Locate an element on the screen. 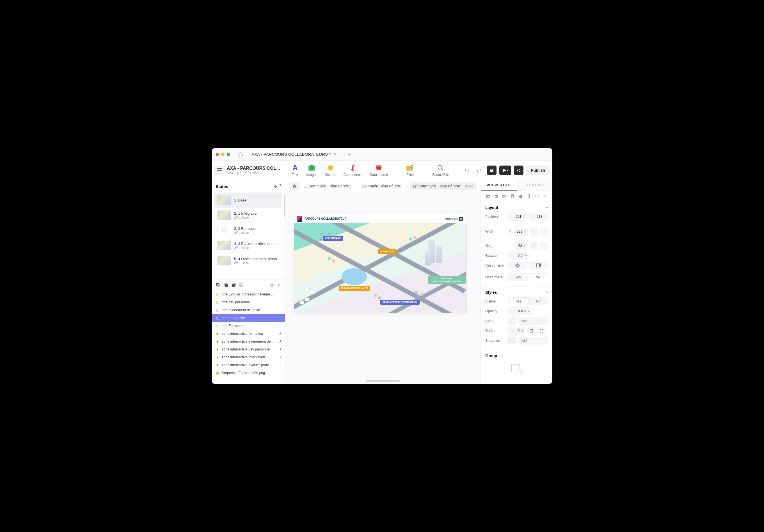 The width and height of the screenshot is (764, 532). align-left-icon is located at coordinates (488, 196).